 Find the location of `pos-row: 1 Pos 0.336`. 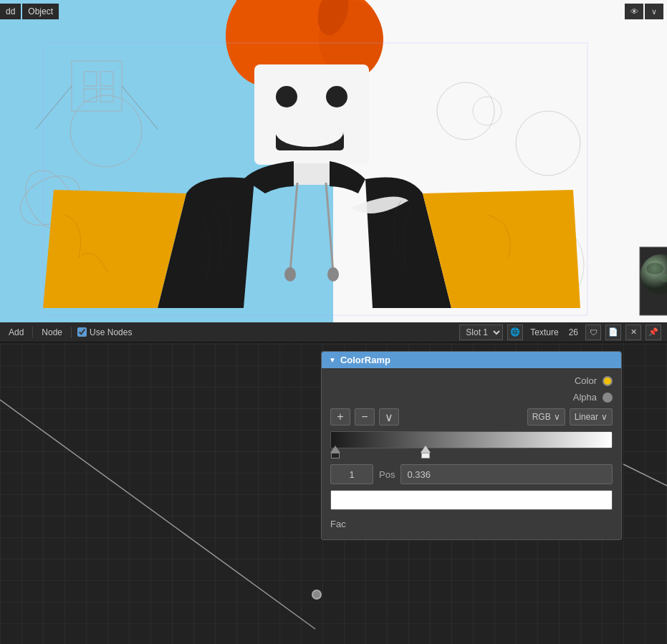

pos-row: 1 Pos 0.336 is located at coordinates (471, 474).